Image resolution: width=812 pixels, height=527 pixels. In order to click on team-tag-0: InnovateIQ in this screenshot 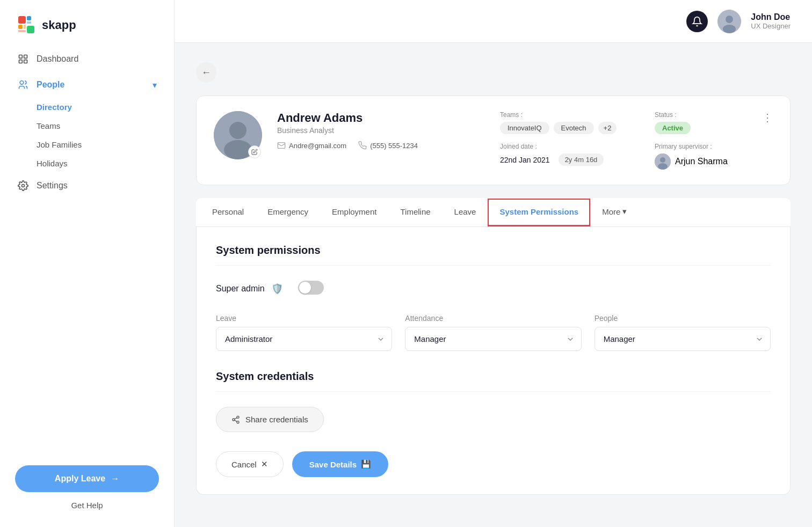, I will do `click(525, 128)`.